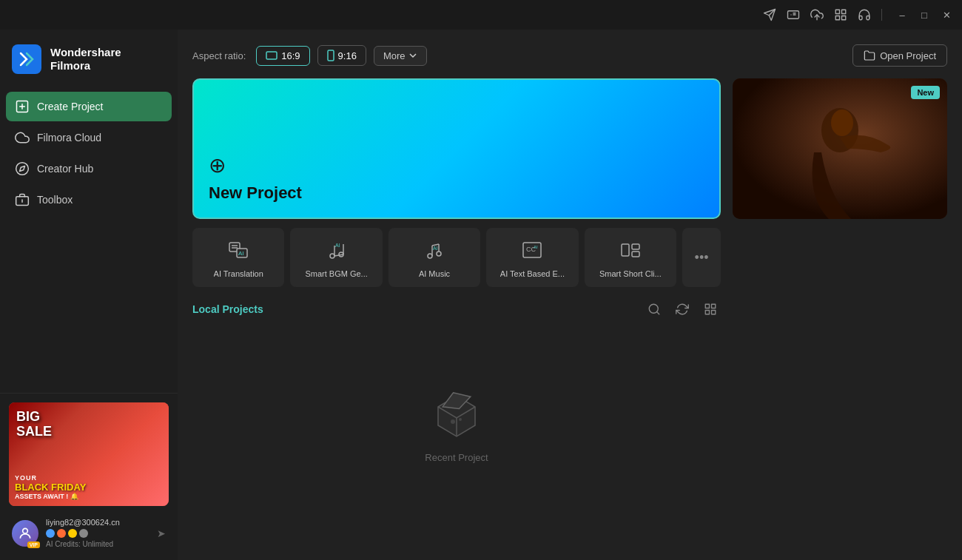  Describe the element at coordinates (400, 56) in the screenshot. I see `more-button: More` at that location.